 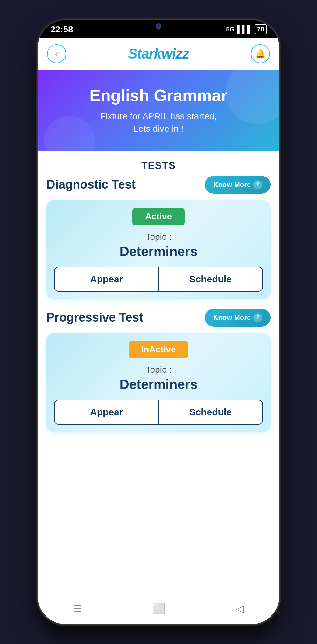 What do you see at coordinates (158, 54) in the screenshot?
I see `app-header: ‹ Starkwizz 🔔` at bounding box center [158, 54].